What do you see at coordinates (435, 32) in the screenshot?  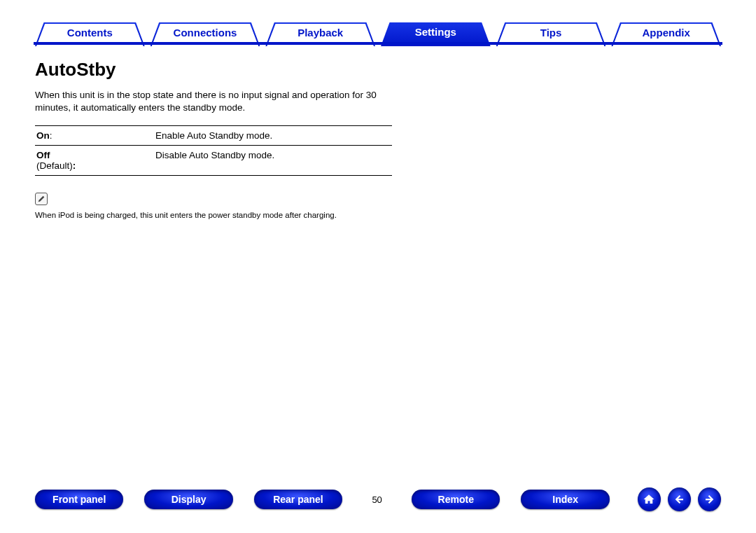 I see `tab-label: Settings` at bounding box center [435, 32].